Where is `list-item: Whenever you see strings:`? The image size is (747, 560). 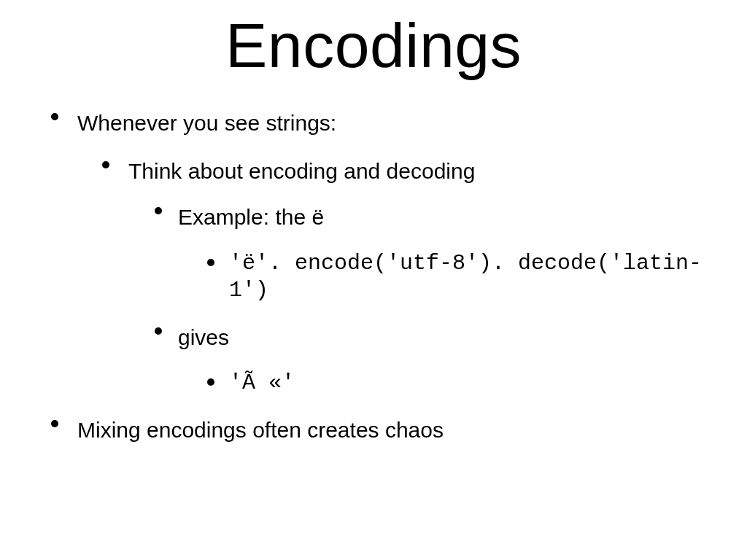 list-item: Whenever you see strings: is located at coordinates (384, 123).